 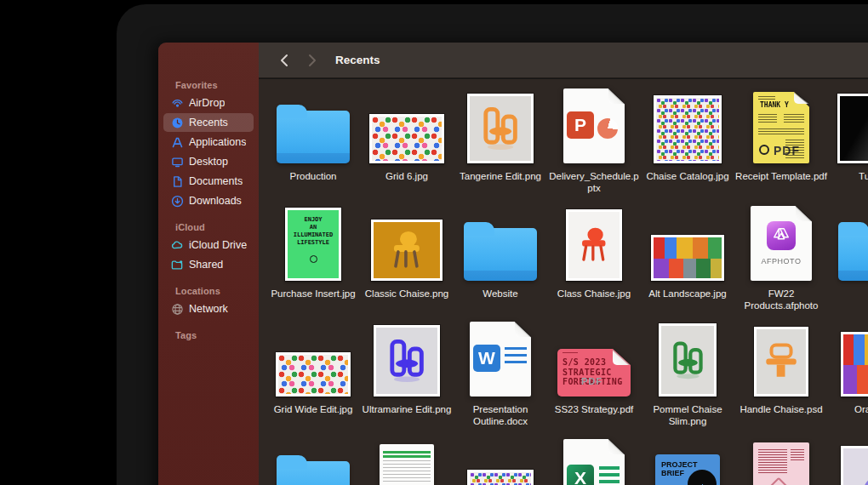 I want to click on sidebar-item-desktop: Desktop, so click(x=208, y=162).